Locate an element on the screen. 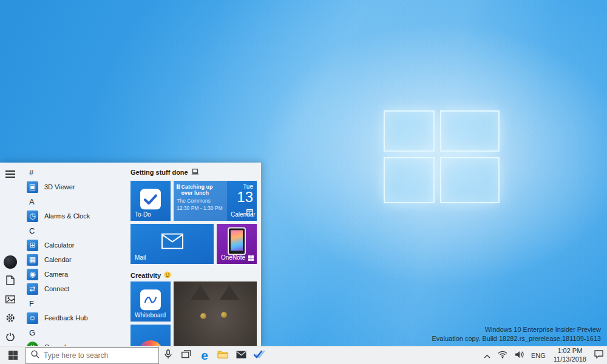 This screenshot has width=607, height=364. calculator-icon: ⊞ is located at coordinates (33, 245).